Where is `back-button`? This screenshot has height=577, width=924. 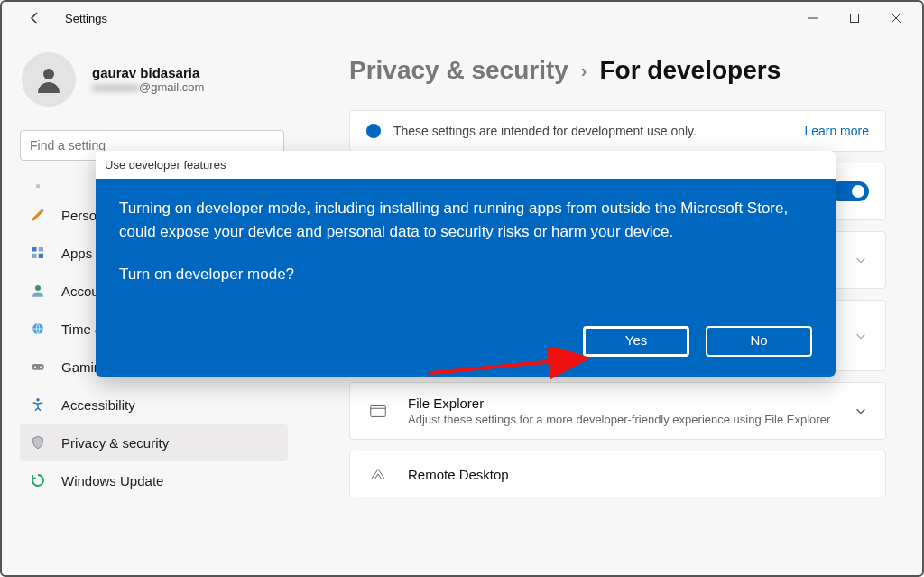
back-button is located at coordinates (35, 18).